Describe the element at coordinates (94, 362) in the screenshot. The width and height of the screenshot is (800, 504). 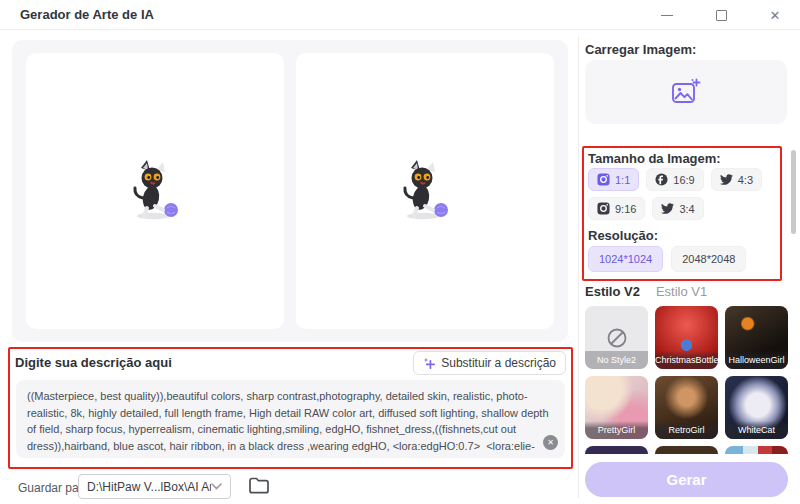
I see `description-title: Digite sua descrição aqui` at that location.